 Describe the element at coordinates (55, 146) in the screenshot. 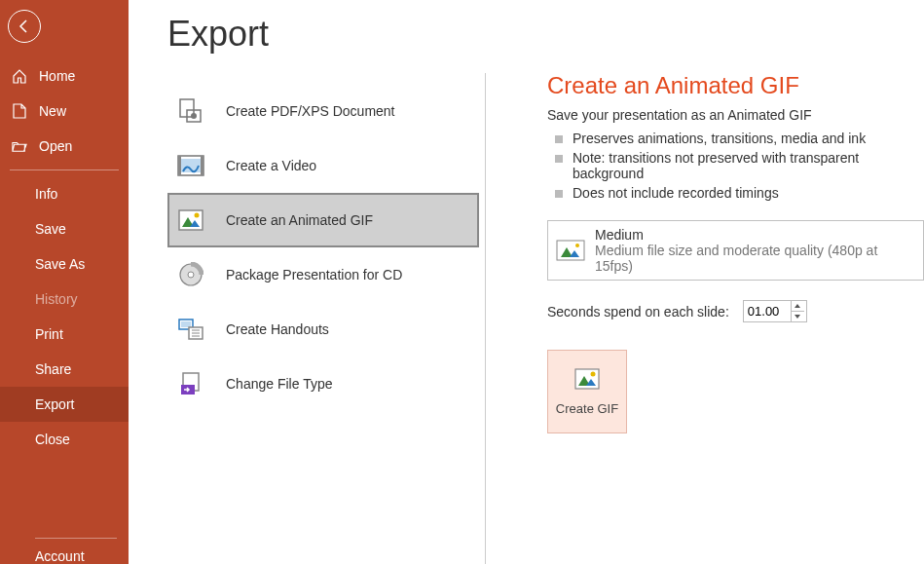

I see `nav-open-label: Open` at that location.